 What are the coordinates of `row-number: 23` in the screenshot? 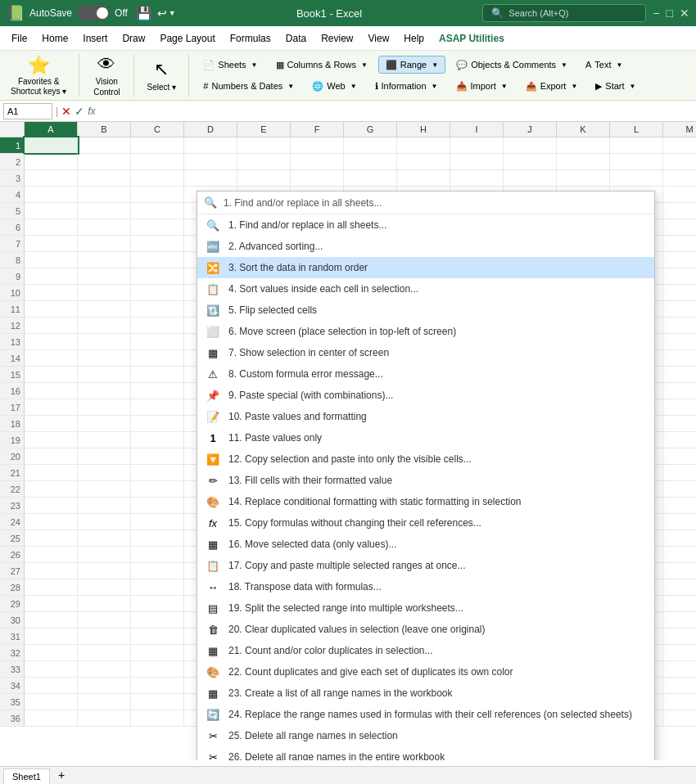 It's located at (12, 506).